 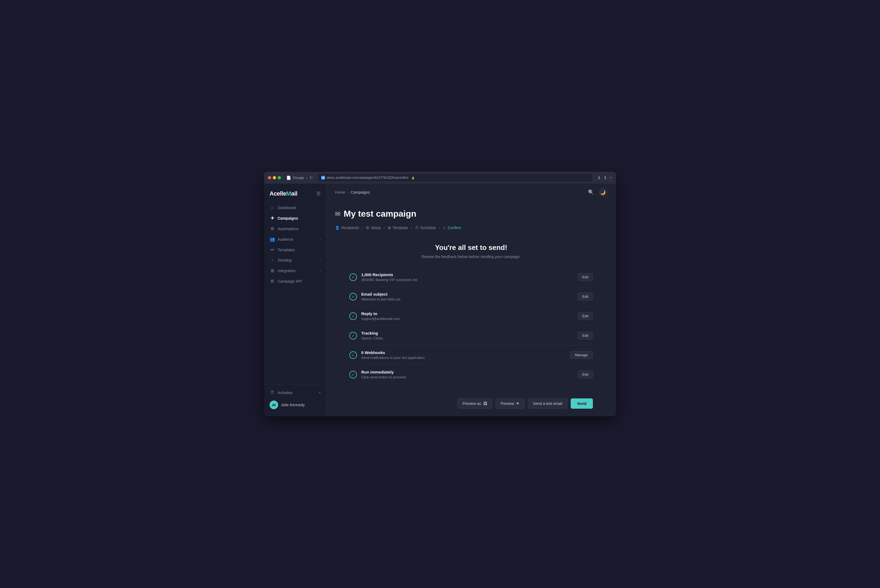 What do you see at coordinates (471, 326) in the screenshot?
I see `confirm-section: You're all set to send! Review the feedb…` at bounding box center [471, 326].